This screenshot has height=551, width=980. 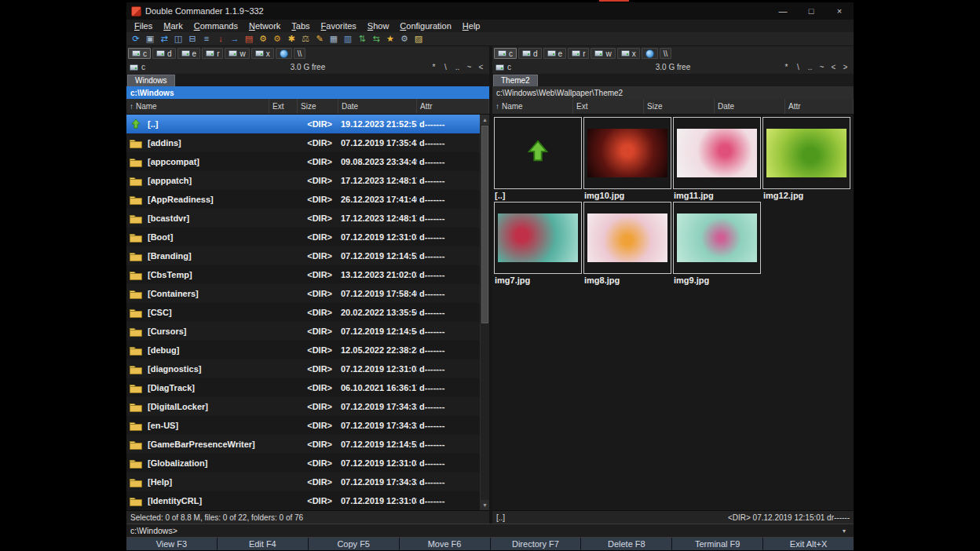 I want to click on sync-dirs-icon: ⇆, so click(x=376, y=39).